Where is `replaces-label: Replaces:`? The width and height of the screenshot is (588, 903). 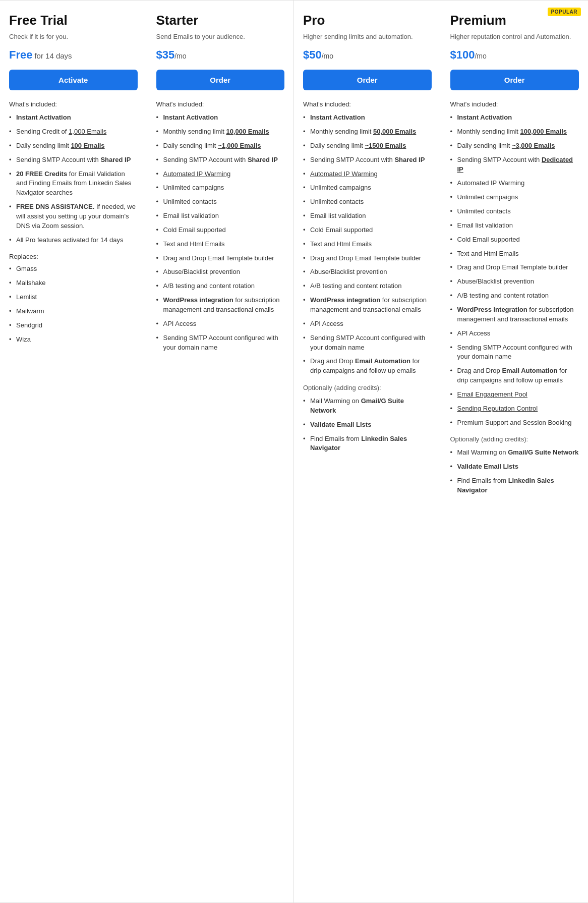 replaces-label: Replaces: is located at coordinates (74, 256).